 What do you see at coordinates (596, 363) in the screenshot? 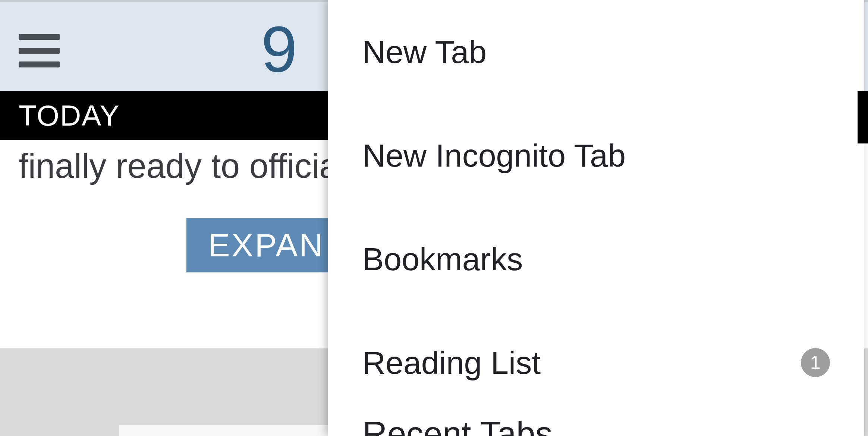
I see `menu-item-reading-list: Reading List 1` at bounding box center [596, 363].